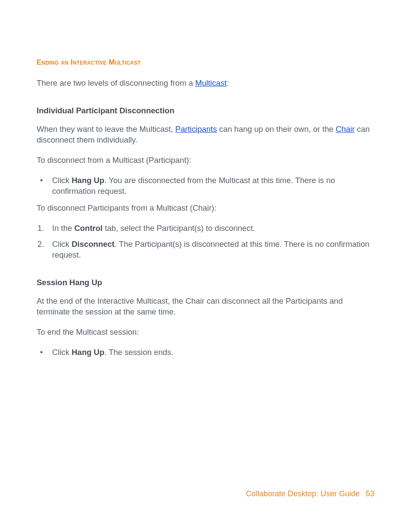  I want to click on intro-paragraph: There are two levels of disconnecting fr…, so click(206, 84).